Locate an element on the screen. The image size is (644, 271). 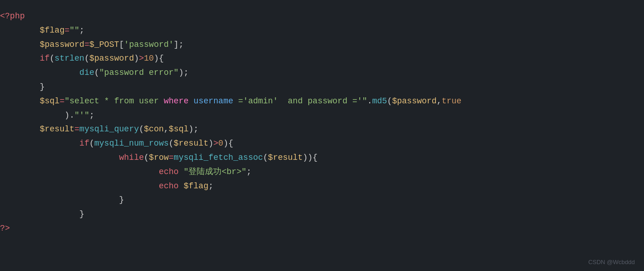
line-sql2: ). "'" ; is located at coordinates (322, 116).